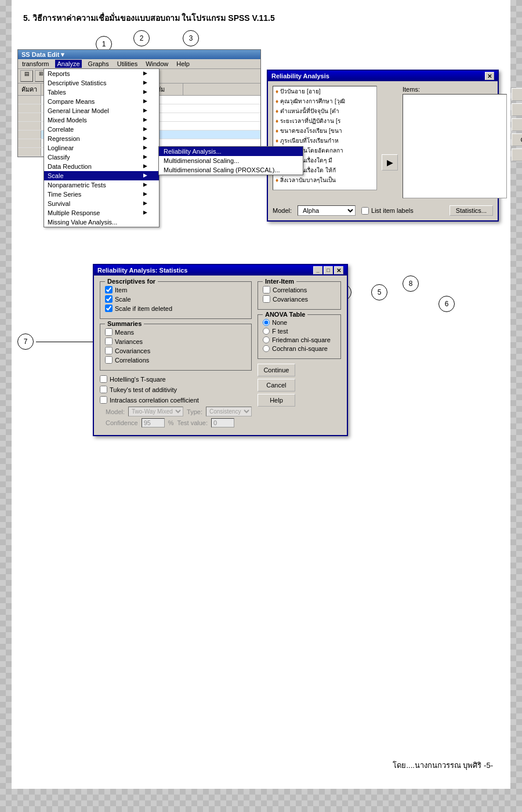 Image resolution: width=522 pixels, height=812 pixels. Describe the element at coordinates (103, 379) in the screenshot. I see `hotelling-checkbox` at that location.